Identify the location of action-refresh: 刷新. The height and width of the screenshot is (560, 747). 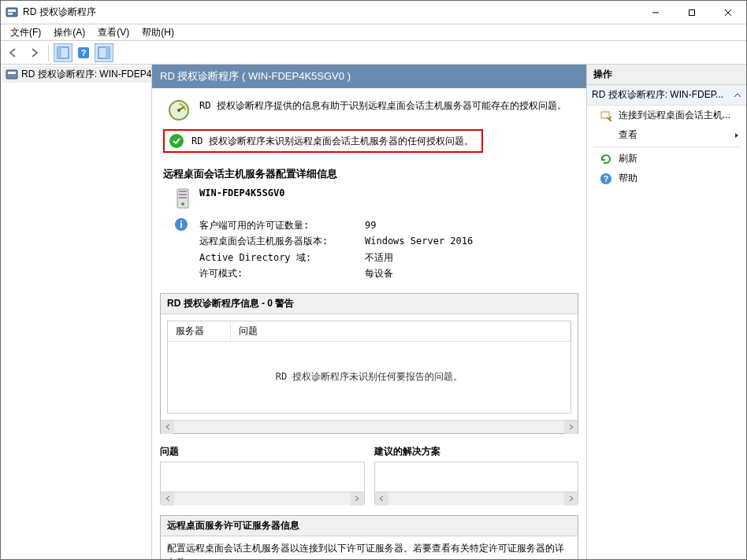
(667, 159).